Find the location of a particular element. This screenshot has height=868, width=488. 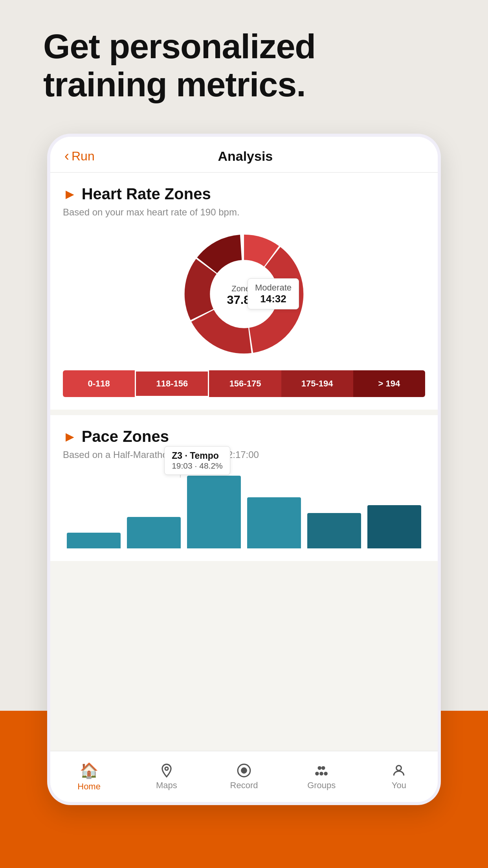

heart-rate-title-row: ► Heart Rate Zones is located at coordinates (244, 194).